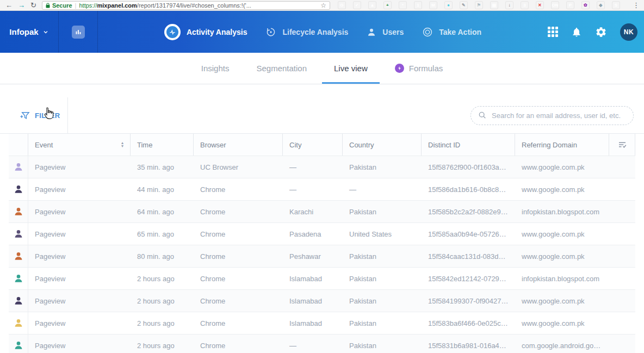 This screenshot has height=353, width=644. What do you see at coordinates (29, 32) in the screenshot?
I see `workspace-switcher: Infopak` at bounding box center [29, 32].